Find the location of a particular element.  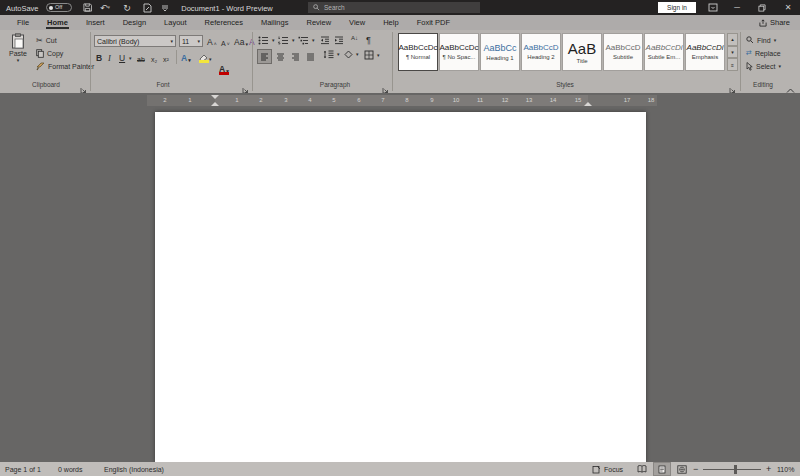

numbering-button: ▾ is located at coordinates (286, 40).